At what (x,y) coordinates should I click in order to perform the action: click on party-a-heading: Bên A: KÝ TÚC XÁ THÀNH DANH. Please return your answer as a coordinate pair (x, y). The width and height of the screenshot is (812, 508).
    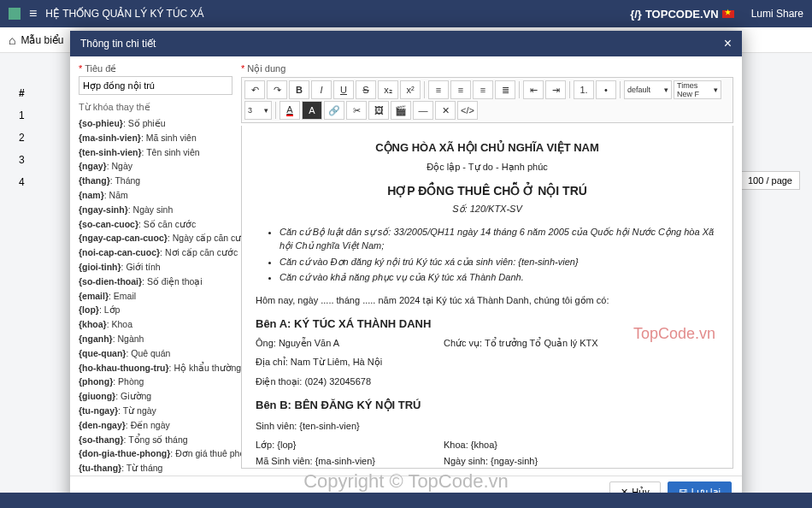
    Looking at the image, I should click on (487, 324).